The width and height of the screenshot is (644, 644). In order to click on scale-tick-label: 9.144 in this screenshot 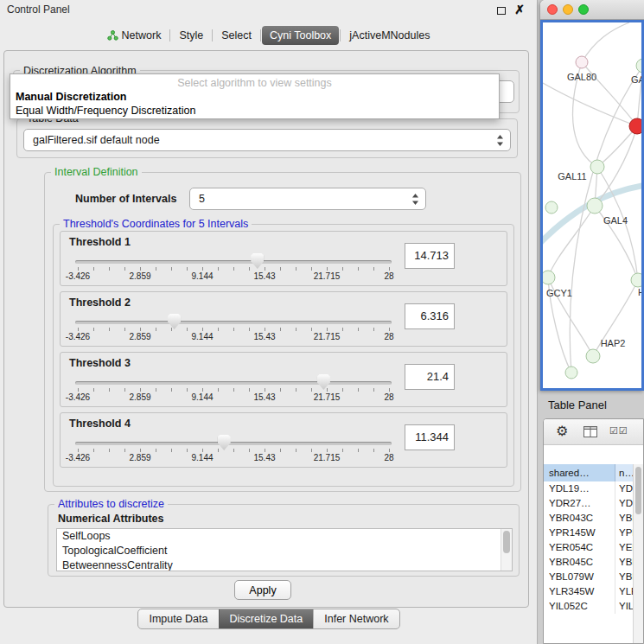, I will do `click(202, 398)`.